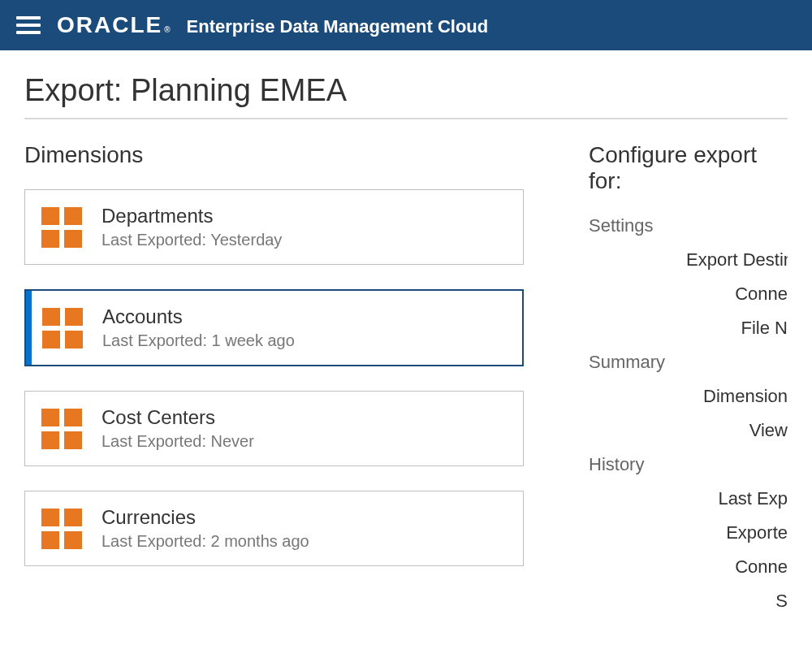  Describe the element at coordinates (273, 25) in the screenshot. I see `brand: ORACLE® Enterprise Data Management Cloud` at that location.